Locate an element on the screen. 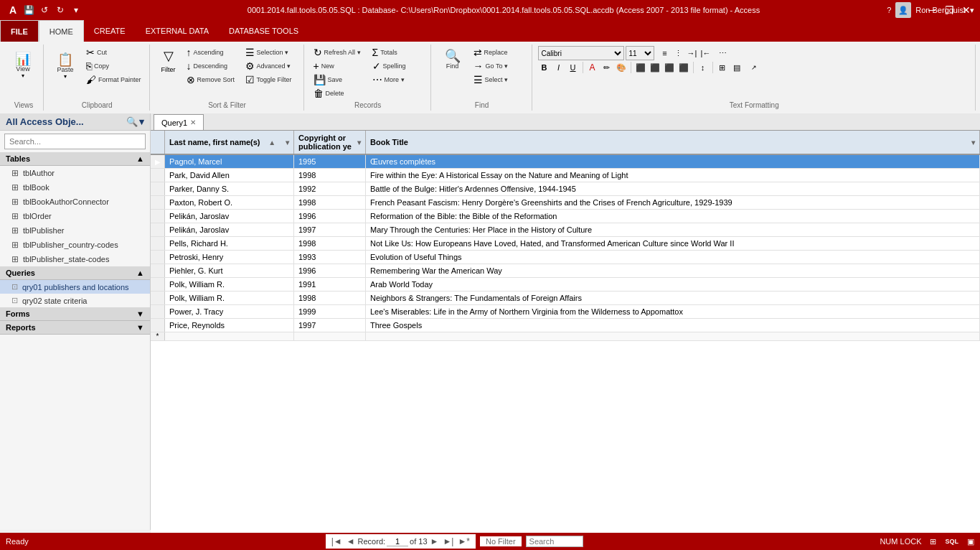 This screenshot has height=550, width=980. new-record-nav-button: ►* is located at coordinates (463, 541).